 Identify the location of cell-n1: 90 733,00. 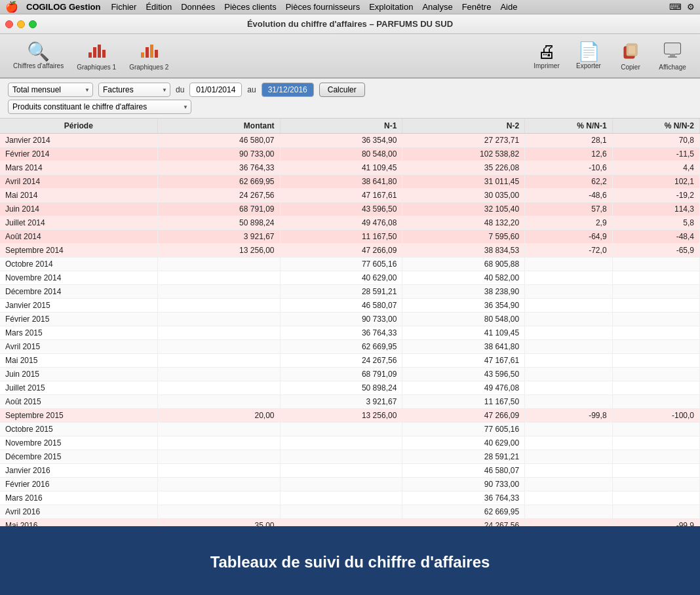
(341, 320).